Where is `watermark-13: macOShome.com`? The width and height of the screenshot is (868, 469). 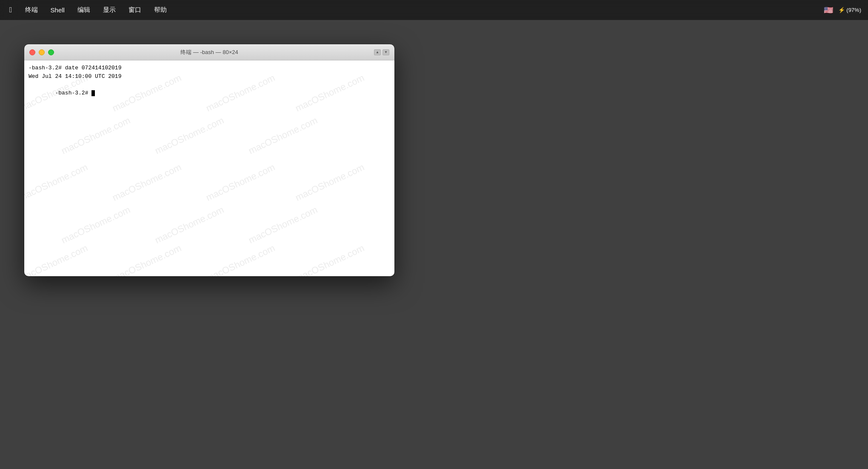 watermark-13: macOShome.com is located at coordinates (189, 225).